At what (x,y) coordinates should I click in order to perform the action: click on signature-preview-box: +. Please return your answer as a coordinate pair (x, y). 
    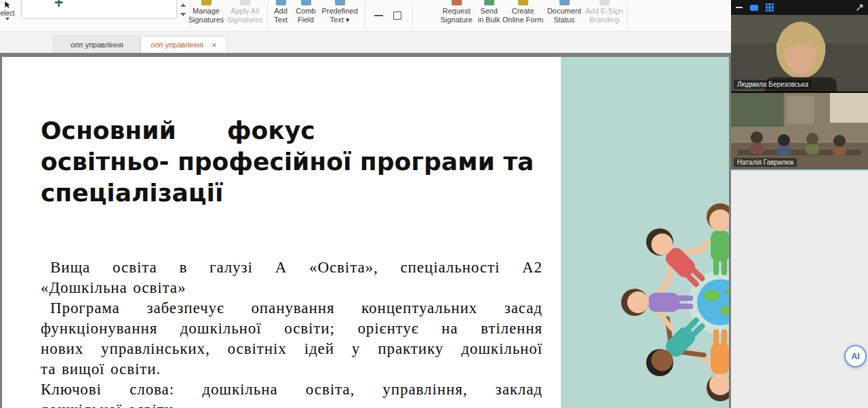
    Looking at the image, I should click on (99, 9).